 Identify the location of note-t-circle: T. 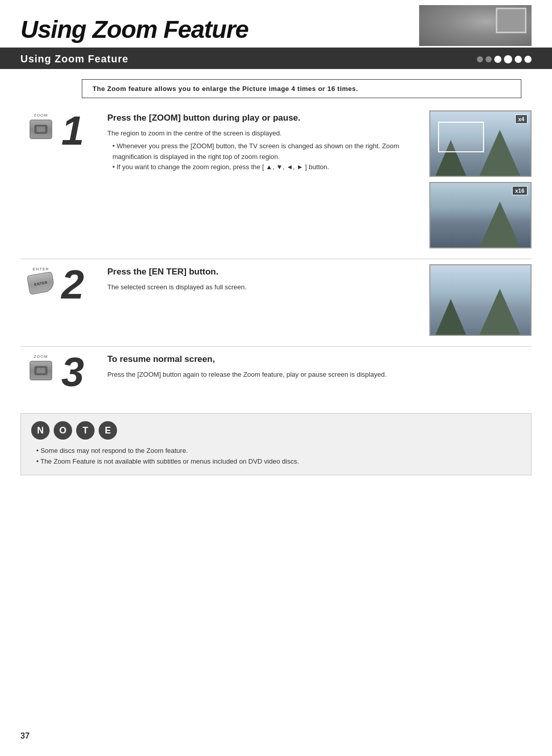
(85, 430).